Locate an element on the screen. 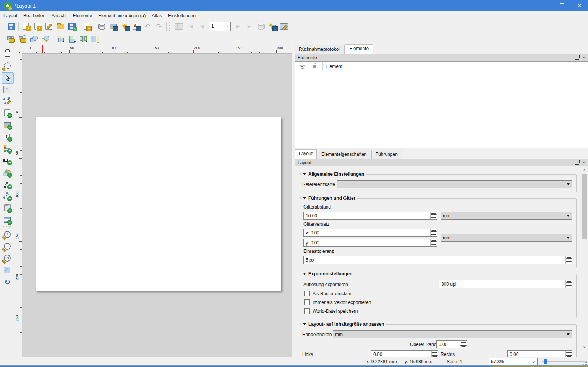  print-atlas-button is located at coordinates (261, 26).